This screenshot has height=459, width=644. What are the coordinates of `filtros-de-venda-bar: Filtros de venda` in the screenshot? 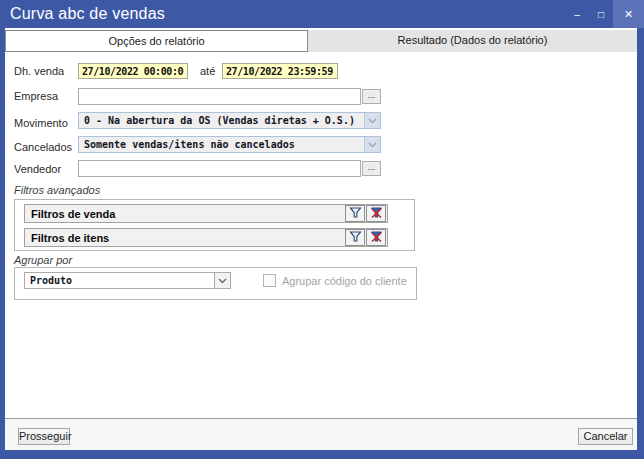 It's located at (206, 214).